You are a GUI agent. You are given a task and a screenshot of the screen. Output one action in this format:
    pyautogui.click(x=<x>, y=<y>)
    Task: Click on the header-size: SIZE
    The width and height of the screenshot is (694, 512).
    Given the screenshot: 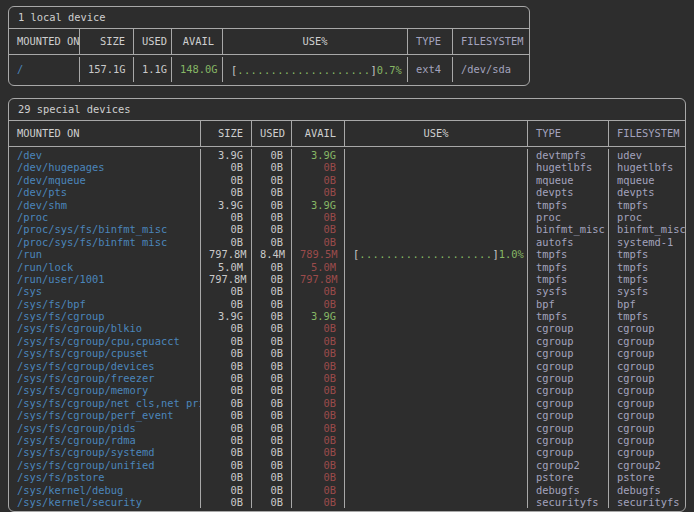 What is the action you would take?
    pyautogui.click(x=226, y=134)
    